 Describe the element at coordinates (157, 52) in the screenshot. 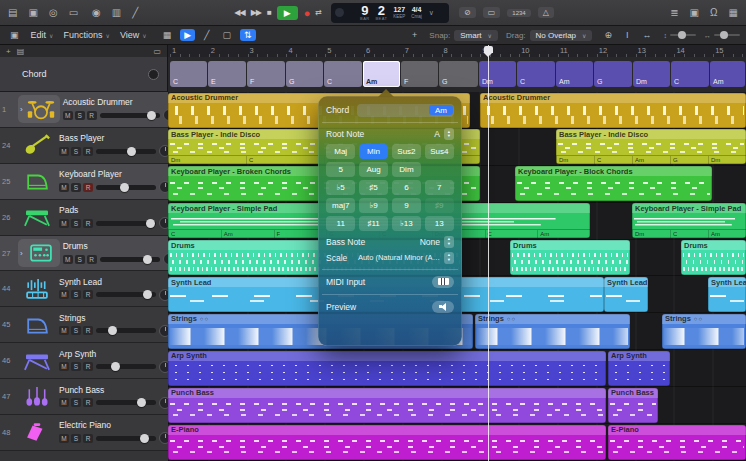

I see `track-header-config-icon: ▭` at that location.